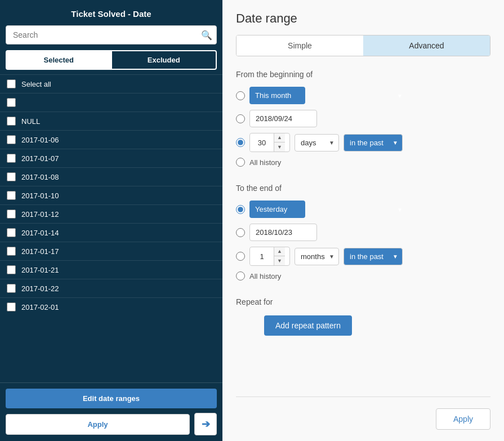 This screenshot has width=504, height=441. Describe the element at coordinates (363, 118) in the screenshot. I see `from-date-row` at that location.